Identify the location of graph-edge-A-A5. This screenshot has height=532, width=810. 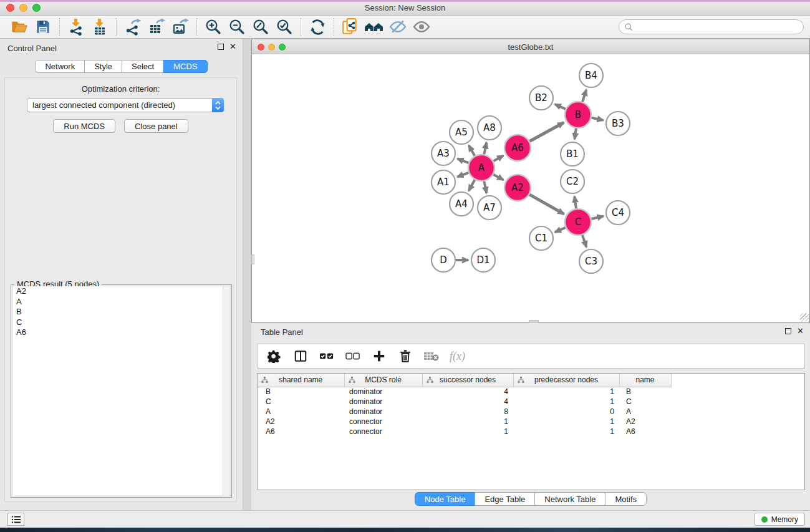
(471, 151).